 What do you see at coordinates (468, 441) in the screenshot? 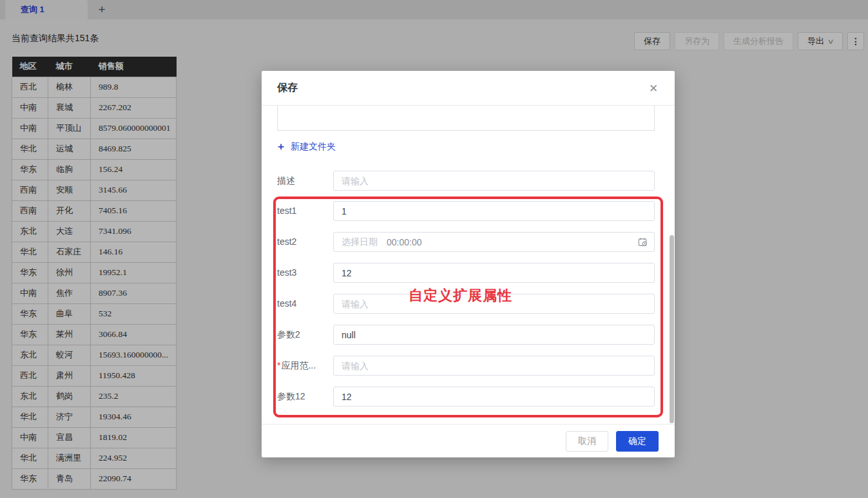
I see `save-dialog-footer: 取消 确定` at bounding box center [468, 441].